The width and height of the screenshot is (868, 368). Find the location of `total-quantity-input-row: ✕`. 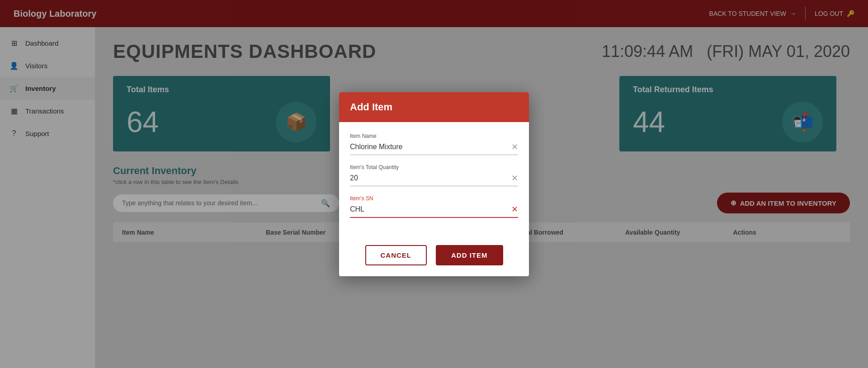

total-quantity-input-row: ✕ is located at coordinates (434, 180).